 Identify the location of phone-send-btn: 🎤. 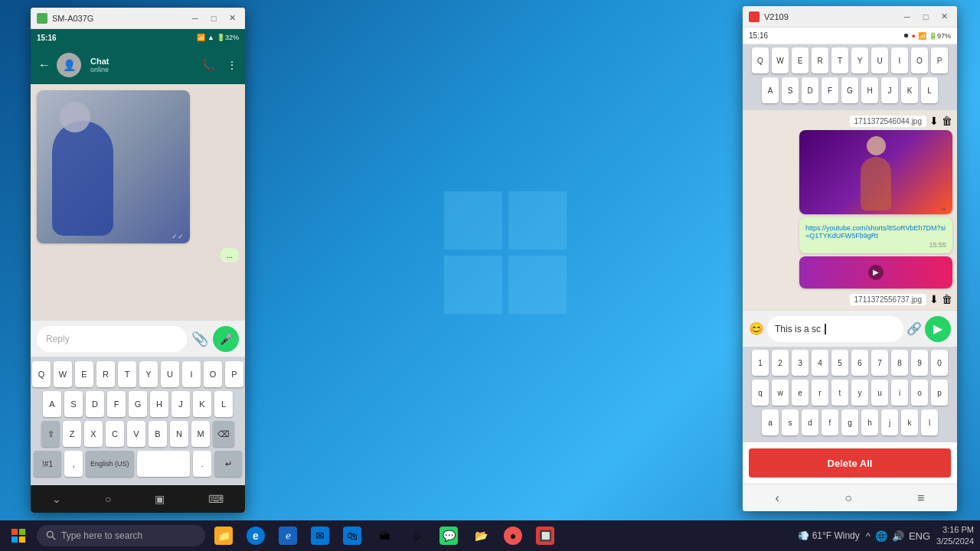
(226, 339).